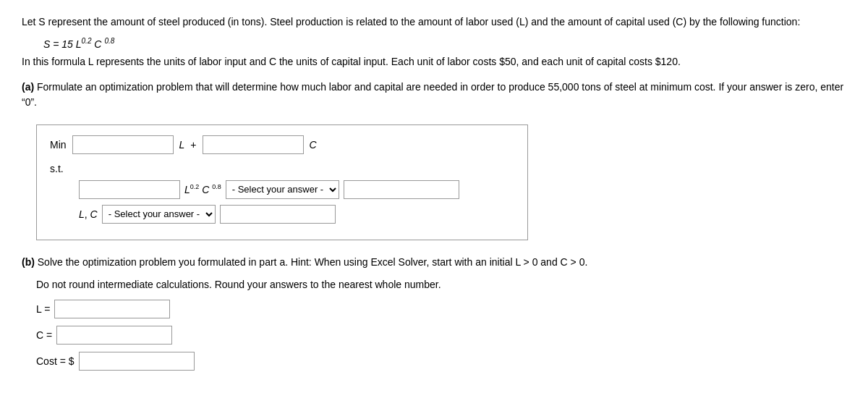 This screenshot has height=414, width=868. I want to click on c-answer-row: C =, so click(441, 335).